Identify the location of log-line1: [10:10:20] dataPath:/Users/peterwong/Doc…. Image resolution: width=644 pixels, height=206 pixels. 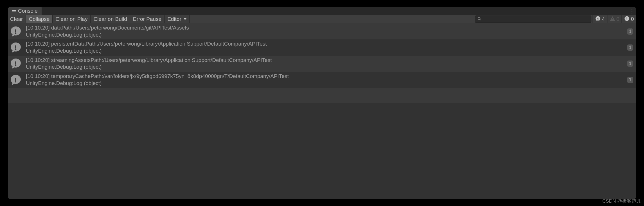
(325, 28).